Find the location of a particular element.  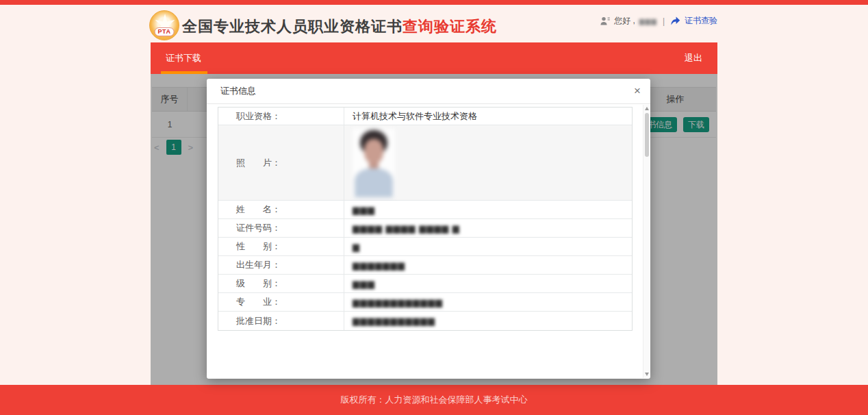

detail-row-qualification: 职业资格： 计算机技术与软件专业技术资格 is located at coordinates (425, 116).